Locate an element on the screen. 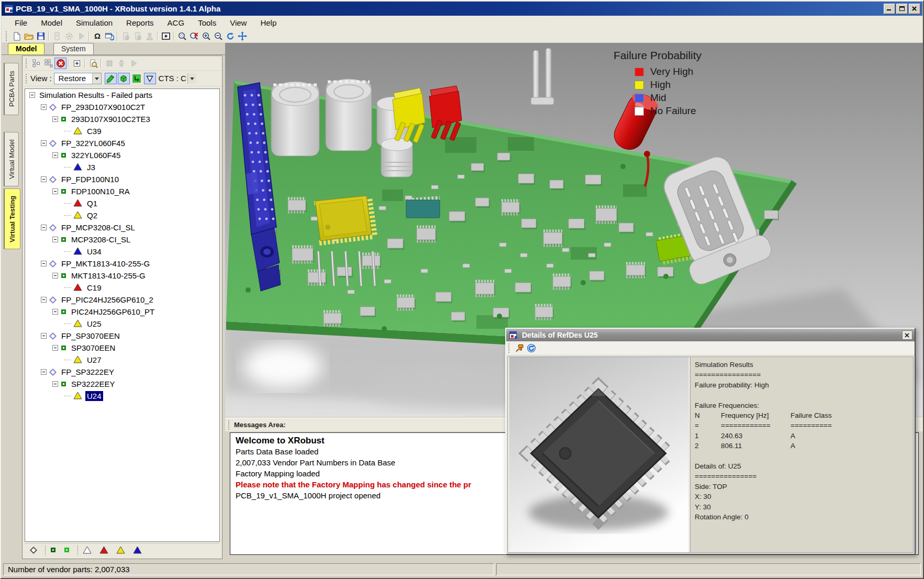  tree-item-fp-fdp100n10: FP_FDP100N10 is located at coordinates (123, 179).